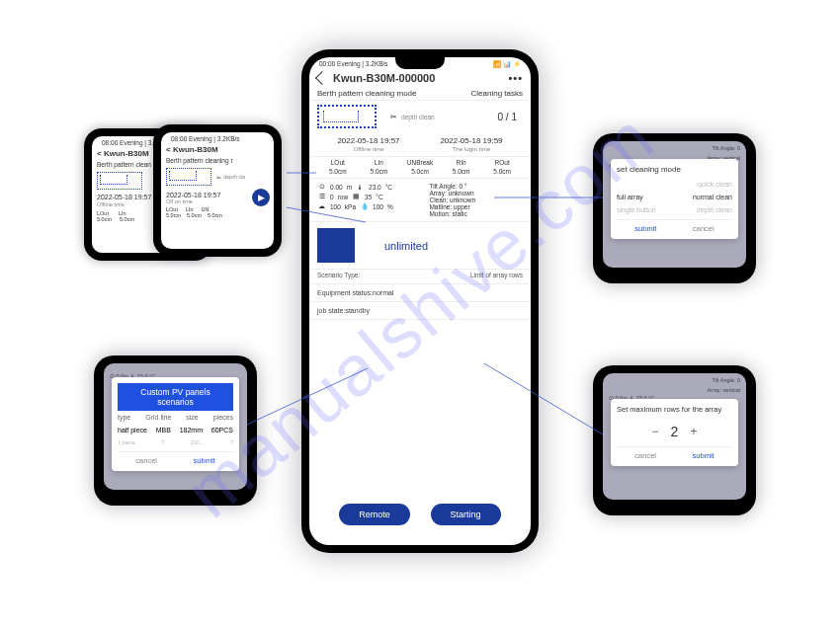 This screenshot has width=840, height=630. I want to click on phone-notch, so click(420, 63).